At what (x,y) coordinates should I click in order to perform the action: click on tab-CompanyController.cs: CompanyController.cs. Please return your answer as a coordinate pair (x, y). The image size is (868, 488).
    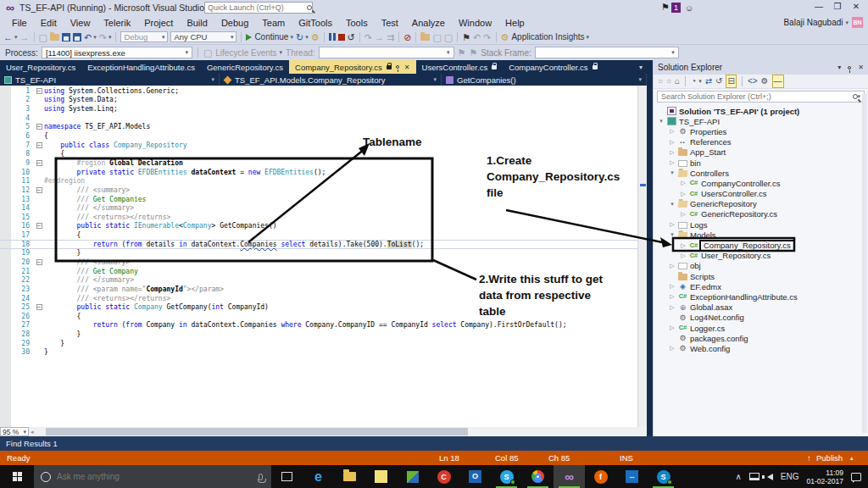
    Looking at the image, I should click on (553, 67).